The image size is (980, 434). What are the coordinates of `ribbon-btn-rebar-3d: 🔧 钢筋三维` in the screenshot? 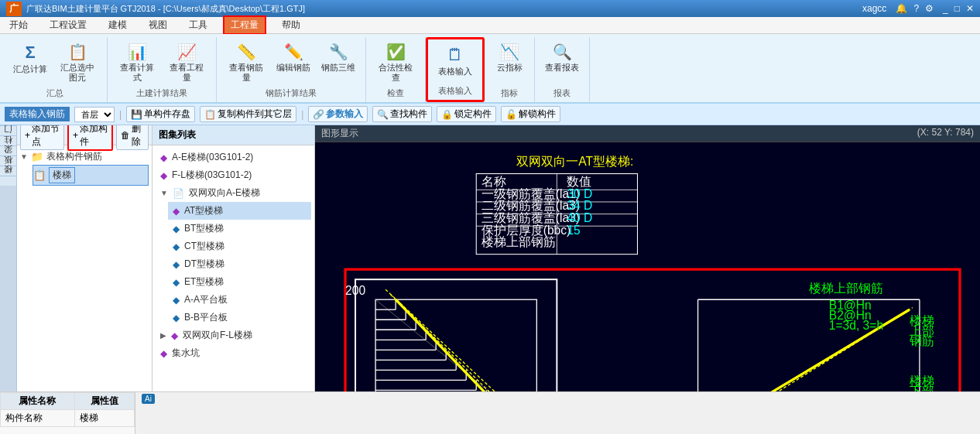 It's located at (338, 57).